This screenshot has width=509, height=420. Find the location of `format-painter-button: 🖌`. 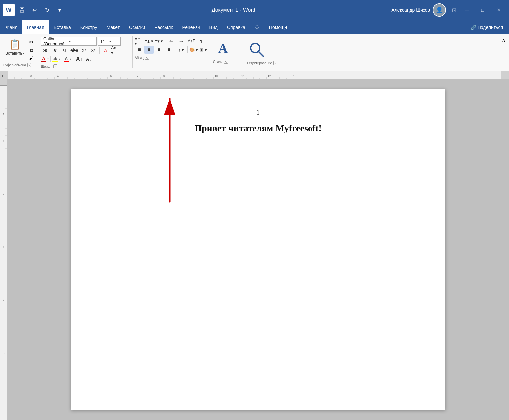

format-painter-button: 🖌 is located at coordinates (31, 58).